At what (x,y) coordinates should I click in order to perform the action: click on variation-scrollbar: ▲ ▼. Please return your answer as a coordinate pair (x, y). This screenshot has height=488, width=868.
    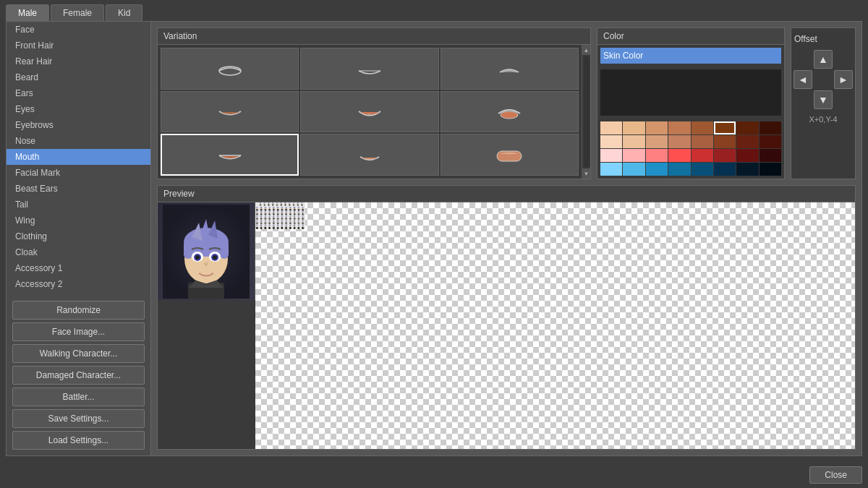
    Looking at the image, I should click on (586, 111).